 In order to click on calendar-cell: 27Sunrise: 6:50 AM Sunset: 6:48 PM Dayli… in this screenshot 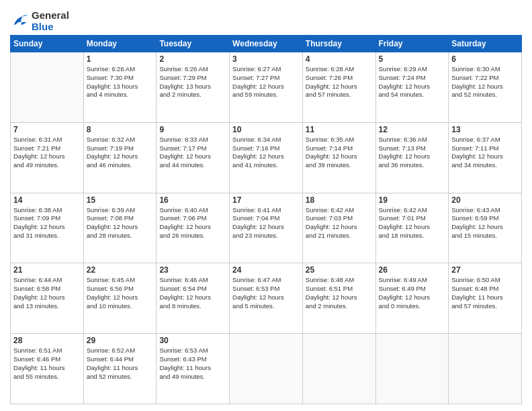, I will do `click(485, 298)`.